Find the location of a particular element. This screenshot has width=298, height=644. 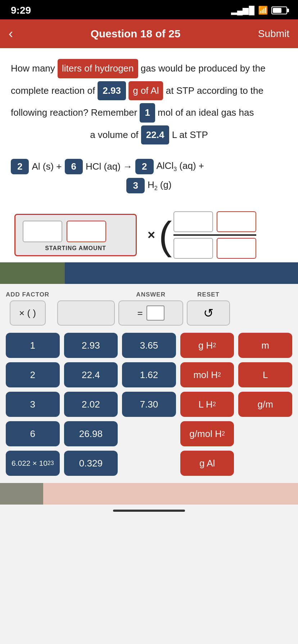

signal-icon: ▂▄▆█ is located at coordinates (243, 10).